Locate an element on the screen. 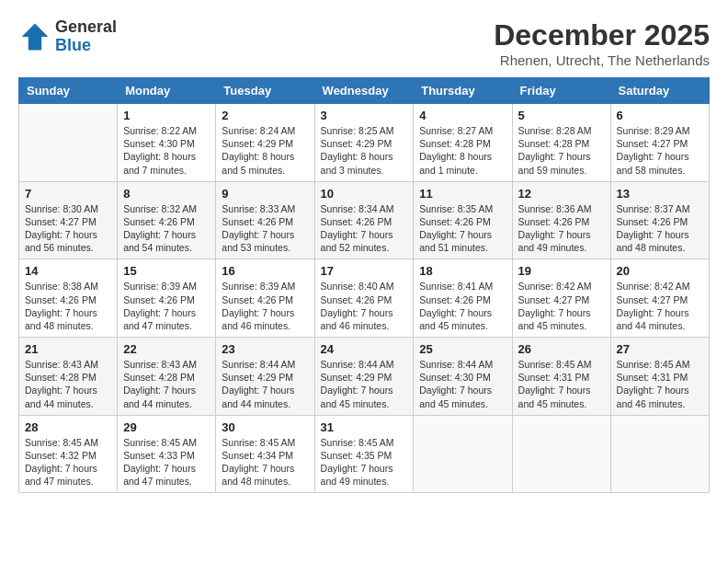 This screenshot has width=728, height=563. date-number: 22 is located at coordinates (166, 350).